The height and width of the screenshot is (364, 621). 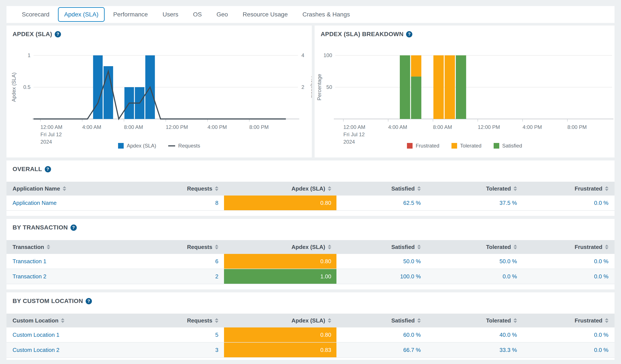 What do you see at coordinates (474, 203) in the screenshot?
I see `cell-tolerated: 37.5 %` at bounding box center [474, 203].